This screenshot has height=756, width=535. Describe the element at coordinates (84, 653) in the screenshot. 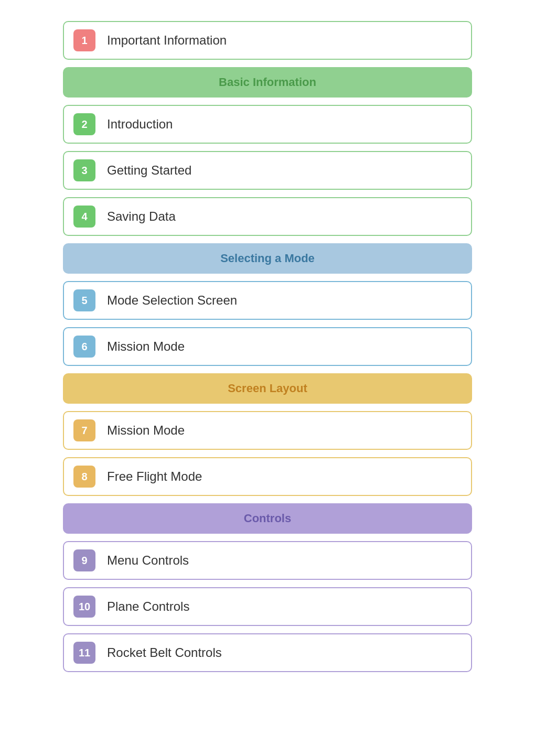

I see `badge-rocket-belt-controls: 11` at that location.